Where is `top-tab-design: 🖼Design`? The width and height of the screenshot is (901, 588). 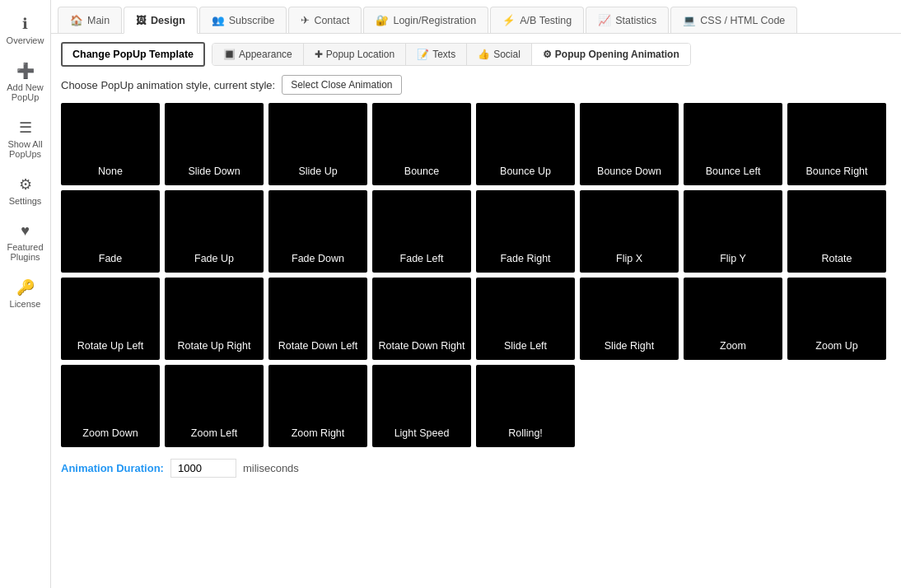 top-tab-design: 🖼Design is located at coordinates (161, 20).